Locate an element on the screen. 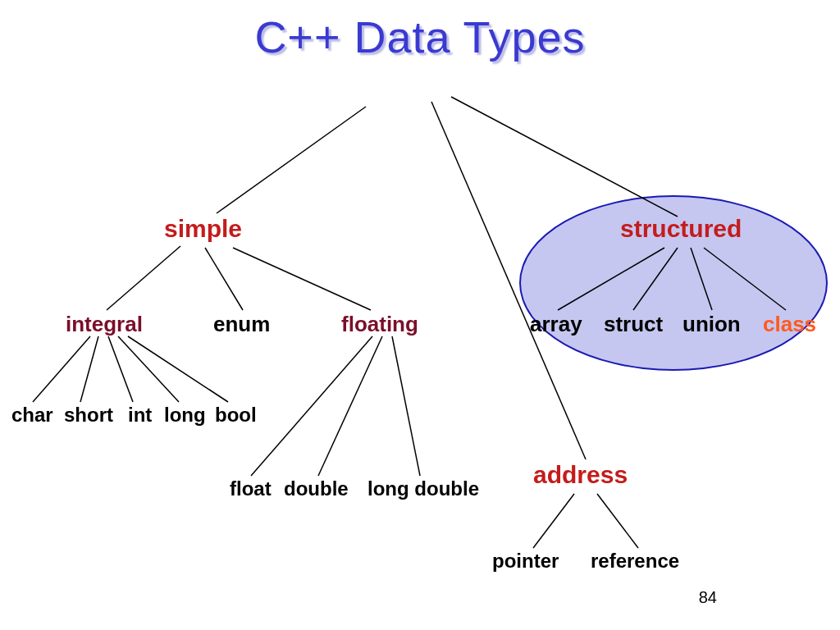 This screenshot has width=840, height=630. node-structured: structured is located at coordinates (681, 229).